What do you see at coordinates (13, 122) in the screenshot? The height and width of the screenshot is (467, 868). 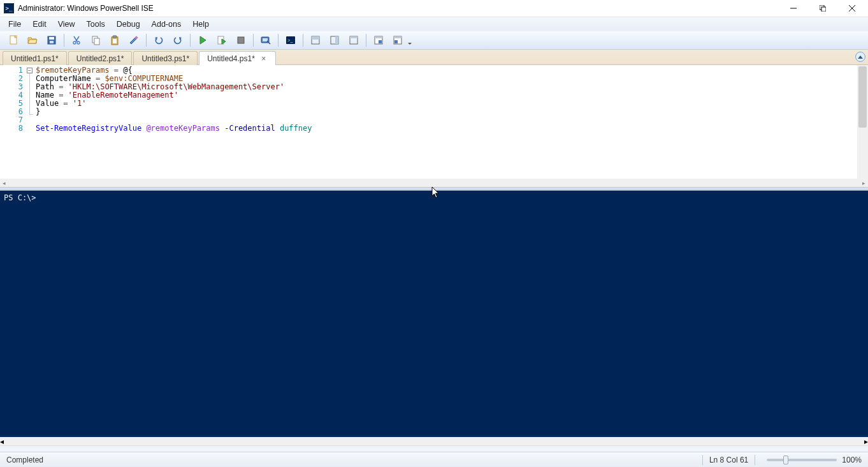 I see `line-number-gutter: 12345678` at bounding box center [13, 122].